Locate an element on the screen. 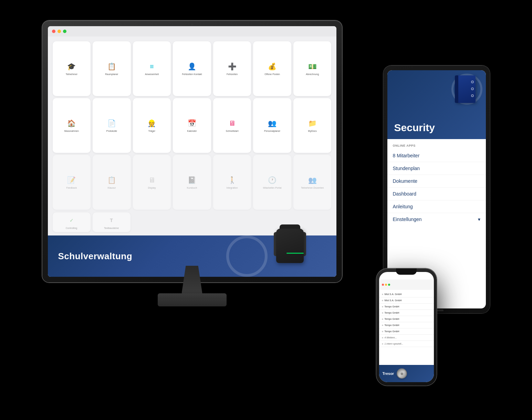 The height and width of the screenshot is (420, 532). mitarbeiter-portal-label: Mitarbeiter-Portal is located at coordinates (272, 188).